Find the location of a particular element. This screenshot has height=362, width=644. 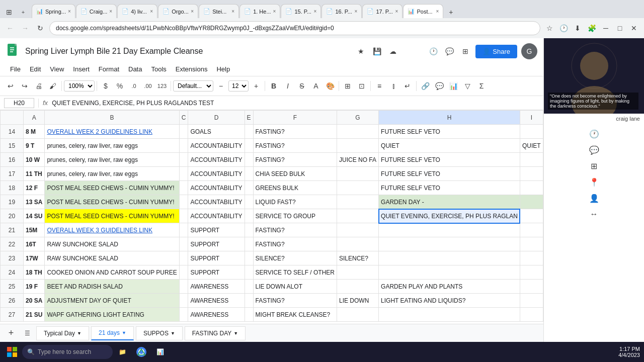

cell-B-16: prunes, celery, raw liver, raw eggs is located at coordinates (112, 160).